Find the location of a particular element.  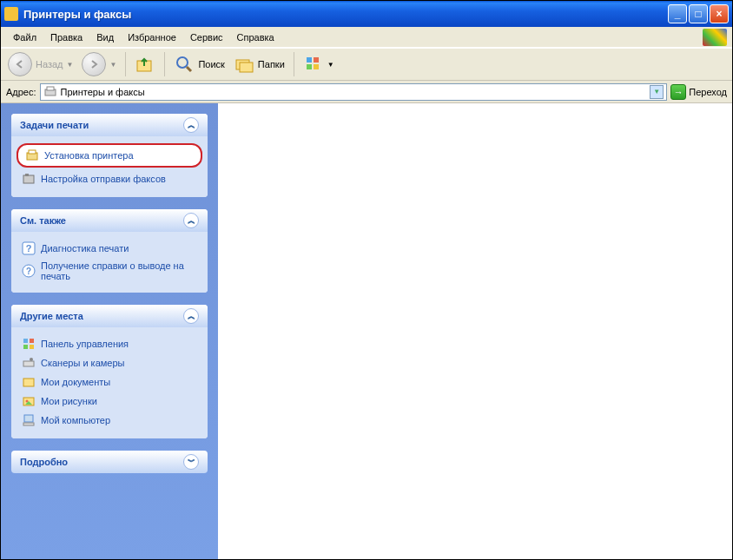

menu-file: Файл is located at coordinates (24, 37).